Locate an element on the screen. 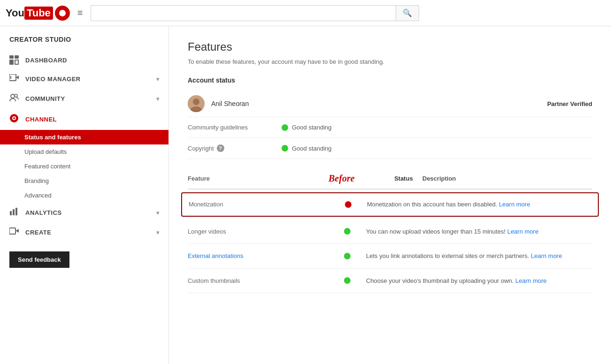 The width and height of the screenshot is (611, 364). feature-desc-external-annotations: Lets you link annotations to external si… is located at coordinates (479, 256).